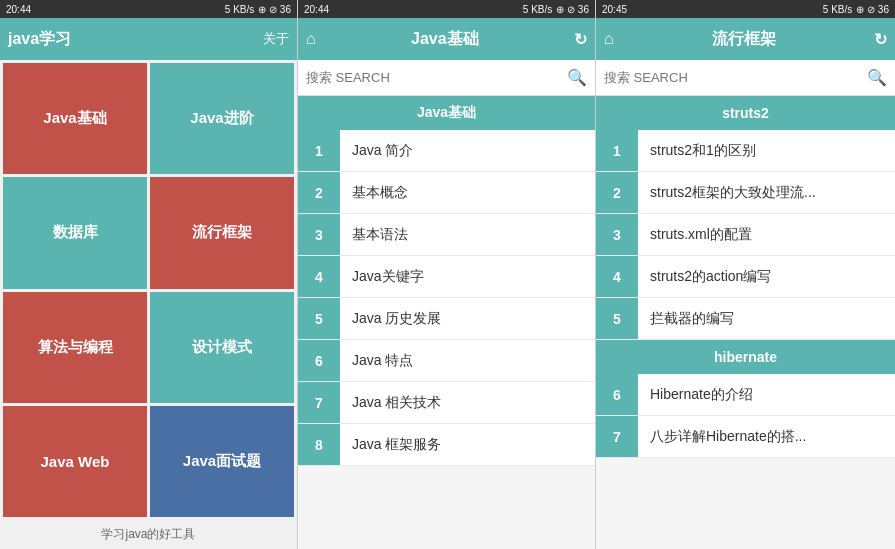  What do you see at coordinates (746, 39) in the screenshot?
I see `panel3-header: ⌂ 流行框架 ↻` at bounding box center [746, 39].